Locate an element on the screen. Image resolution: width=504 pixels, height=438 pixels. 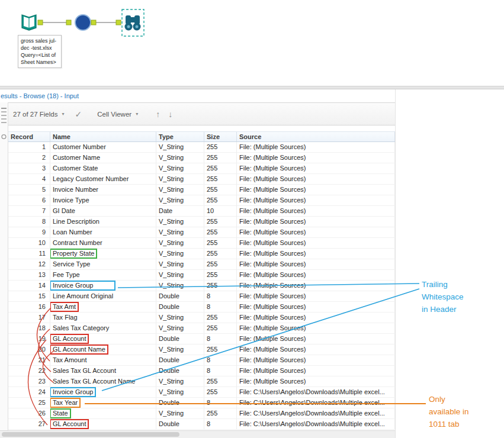
cell-viewer-dropdown: Cell Viewer ▾ is located at coordinates (117, 114).